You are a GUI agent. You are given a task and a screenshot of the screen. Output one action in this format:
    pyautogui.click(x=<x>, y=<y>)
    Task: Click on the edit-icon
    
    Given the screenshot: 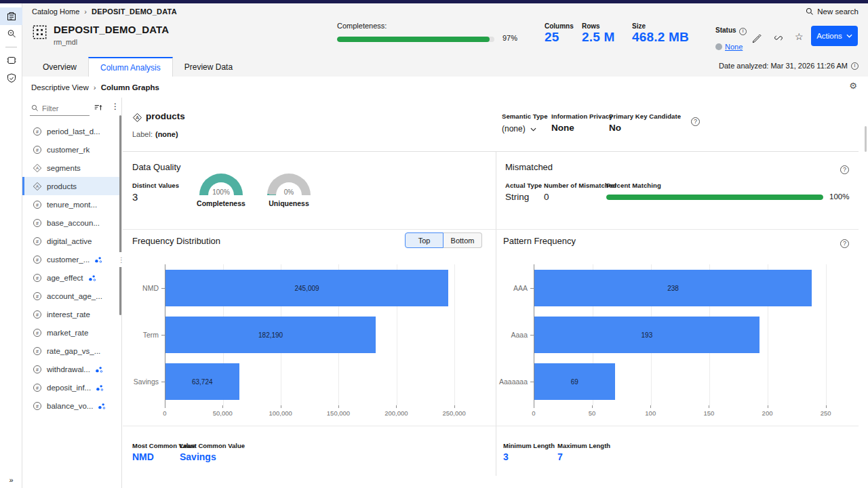 What is the action you would take?
    pyautogui.click(x=757, y=39)
    